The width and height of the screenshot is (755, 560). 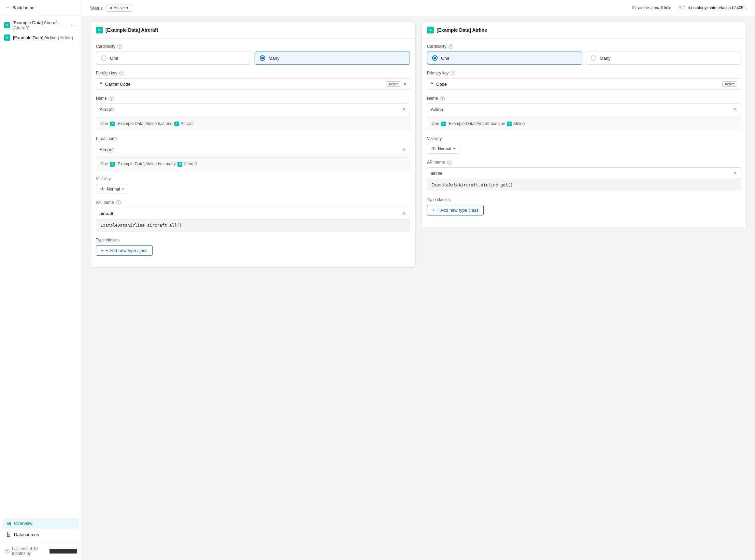 I want to click on airline-api-code: ExampleDataAircraft.airline.get(), so click(x=584, y=185).